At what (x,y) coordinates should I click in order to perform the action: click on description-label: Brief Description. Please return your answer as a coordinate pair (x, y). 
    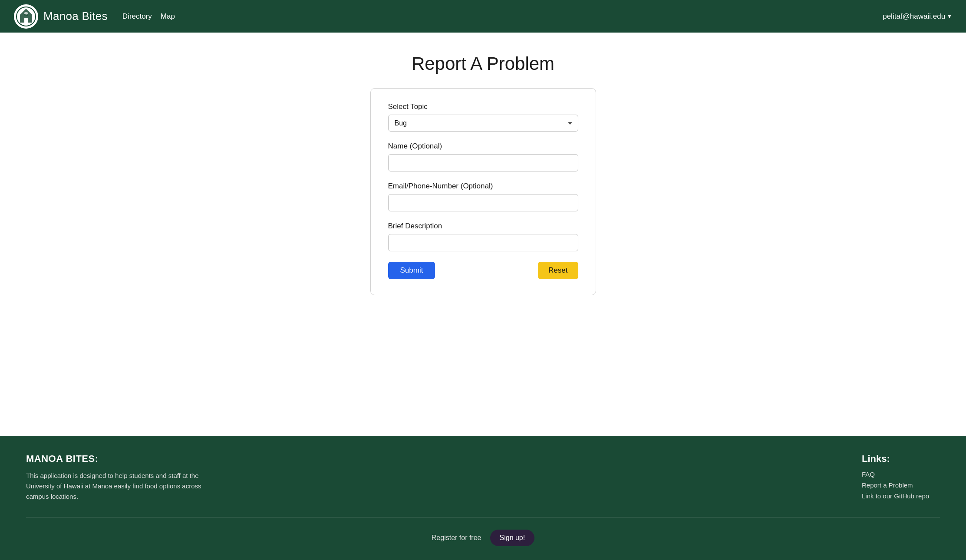
    Looking at the image, I should click on (483, 226).